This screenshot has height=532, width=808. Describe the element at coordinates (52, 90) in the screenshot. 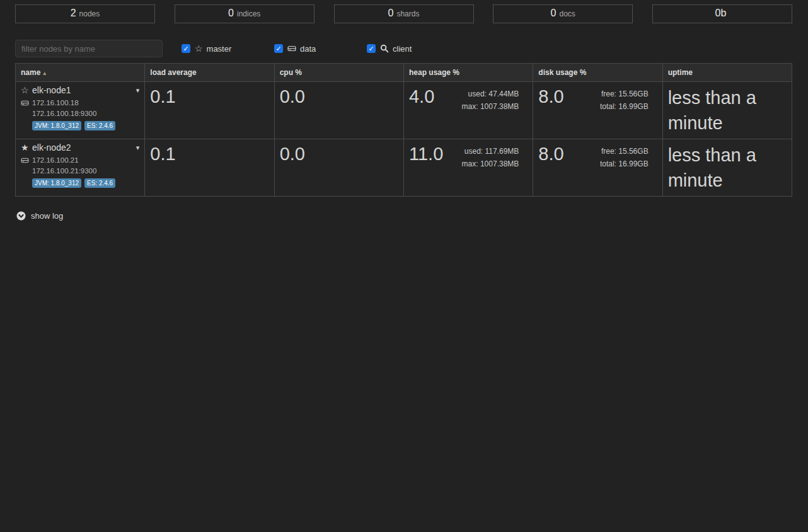

I see `node-name: elk-node1` at that location.